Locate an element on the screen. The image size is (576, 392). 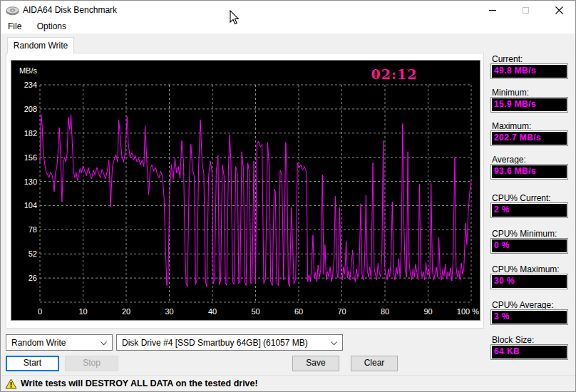
stat-label-4: CPU% Current: is located at coordinates (522, 198).